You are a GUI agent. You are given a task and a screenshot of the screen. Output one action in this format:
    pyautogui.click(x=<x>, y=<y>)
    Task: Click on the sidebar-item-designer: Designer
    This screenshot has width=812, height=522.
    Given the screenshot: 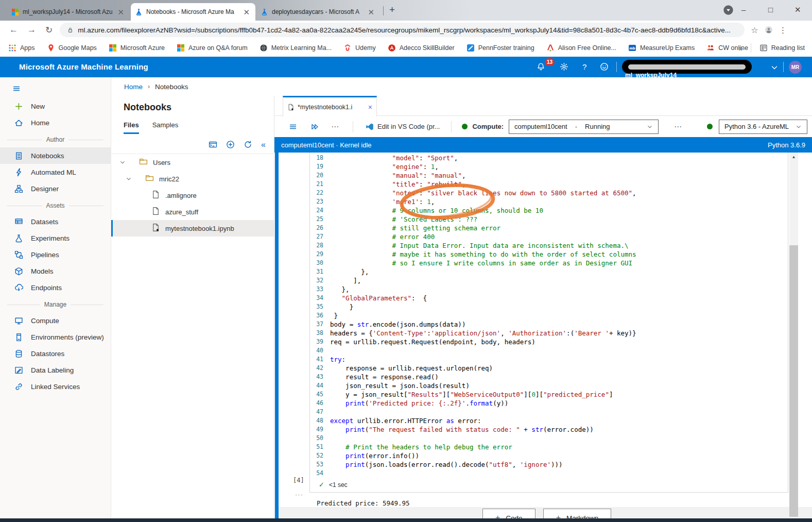 What is the action you would take?
    pyautogui.click(x=56, y=189)
    